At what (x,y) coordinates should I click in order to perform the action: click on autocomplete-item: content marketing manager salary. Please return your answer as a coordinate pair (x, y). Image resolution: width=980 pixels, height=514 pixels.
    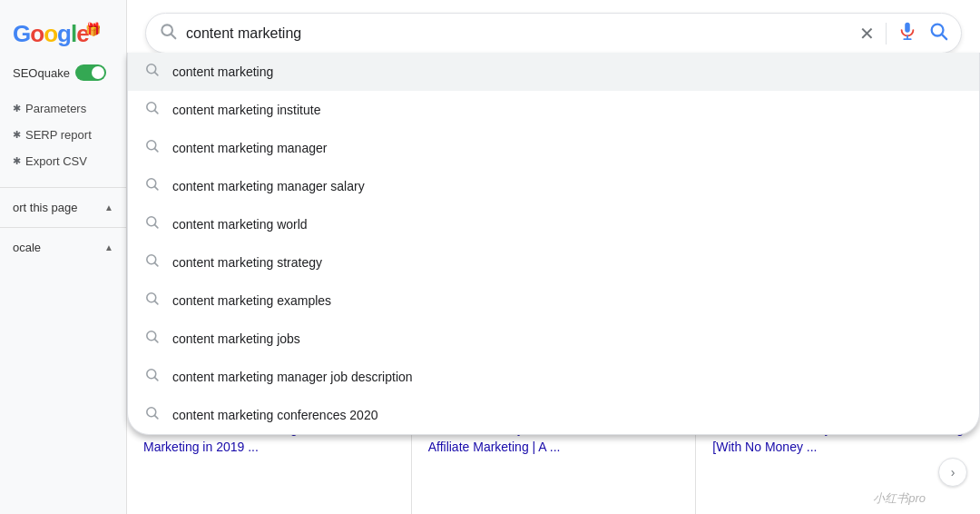
    Looking at the image, I should click on (554, 186).